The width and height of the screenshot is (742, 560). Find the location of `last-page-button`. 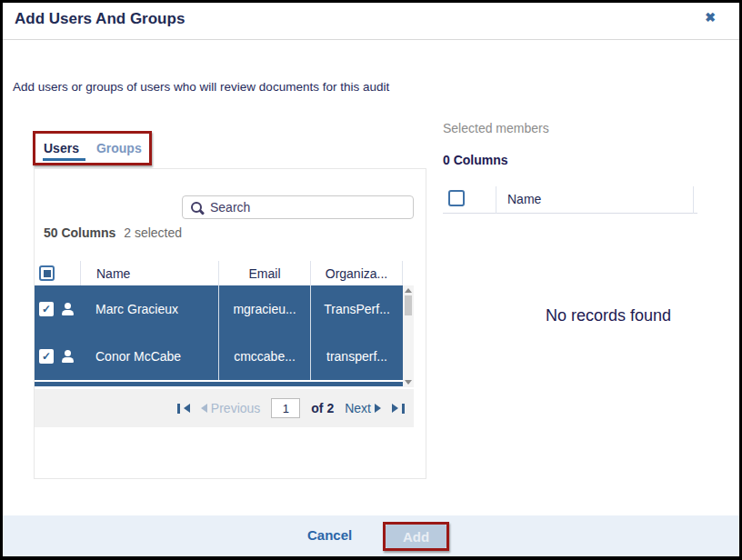

last-page-button is located at coordinates (398, 409).